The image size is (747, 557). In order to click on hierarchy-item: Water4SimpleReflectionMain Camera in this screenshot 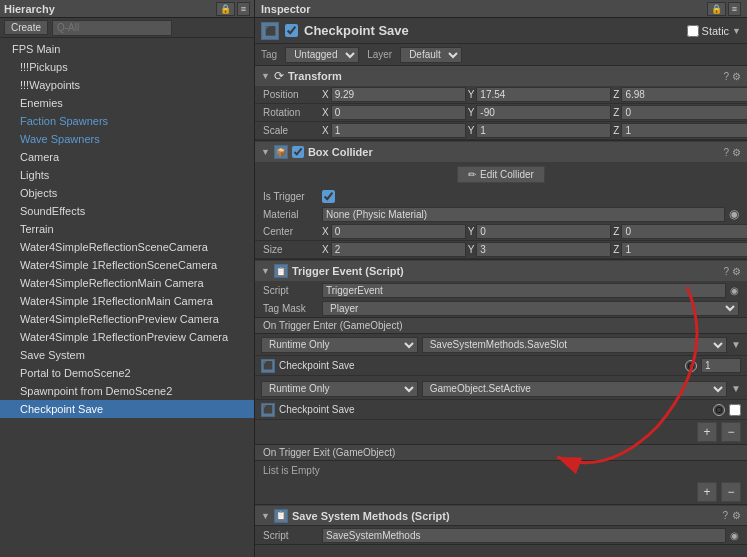, I will do `click(127, 283)`.